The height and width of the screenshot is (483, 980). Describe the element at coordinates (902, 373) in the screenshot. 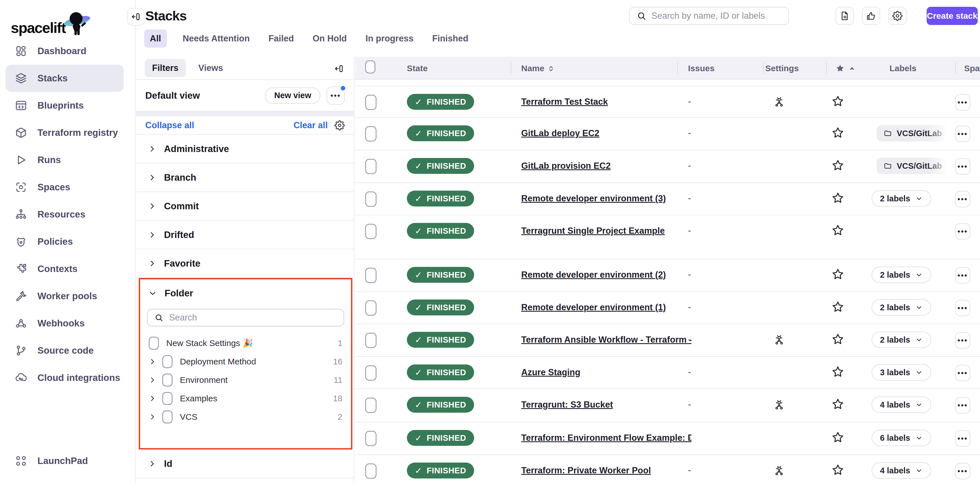

I see `labels-dropdown-chip: 3 labels` at that location.